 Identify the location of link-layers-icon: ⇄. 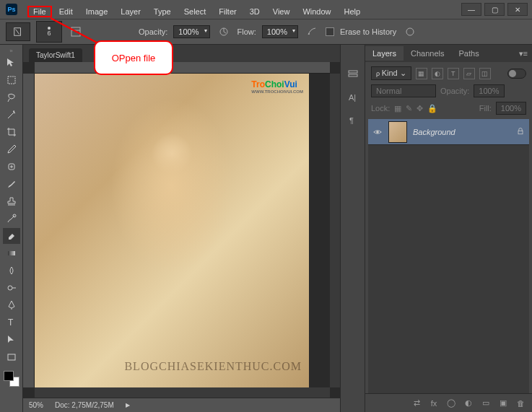
(417, 403).